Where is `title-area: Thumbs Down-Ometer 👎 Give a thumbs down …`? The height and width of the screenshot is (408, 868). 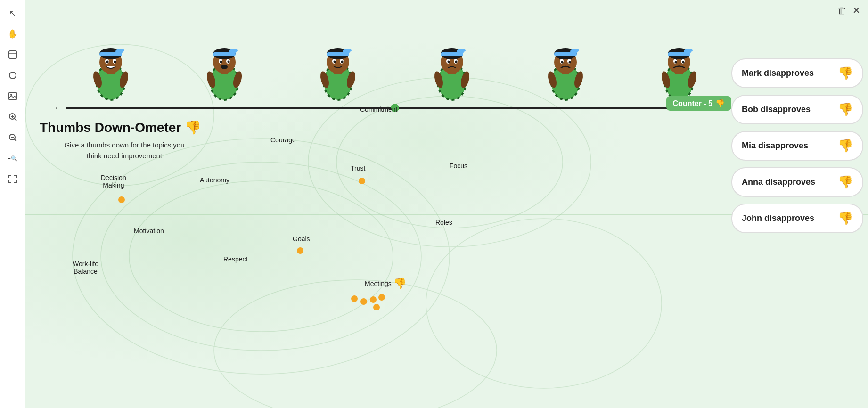
title-area: Thumbs Down-Ometer 👎 Give a thumbs down … is located at coordinates (124, 140).